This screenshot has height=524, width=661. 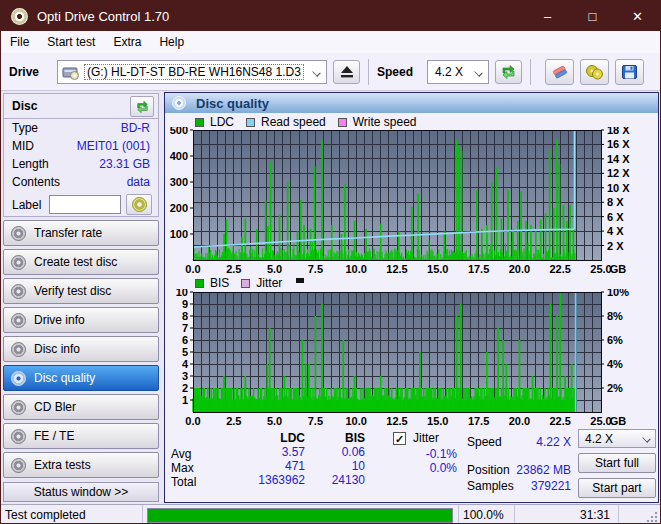 What do you see at coordinates (638, 16) in the screenshot?
I see `close-button: ✕` at bounding box center [638, 16].